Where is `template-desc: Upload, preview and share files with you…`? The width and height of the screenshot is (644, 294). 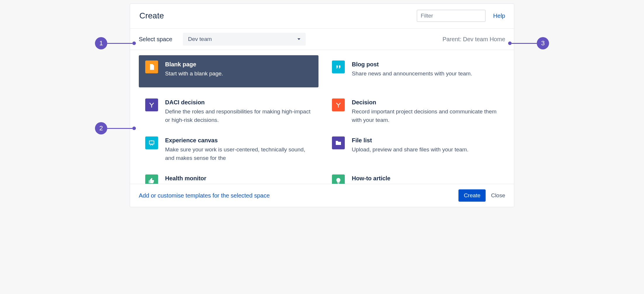
template-desc: Upload, preview and share files with you… is located at coordinates (425, 150).